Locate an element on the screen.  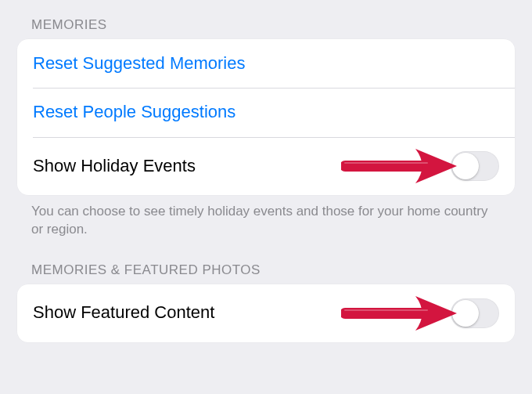
show-holiday-events-row: Show Holiday Events is located at coordinates (266, 166).